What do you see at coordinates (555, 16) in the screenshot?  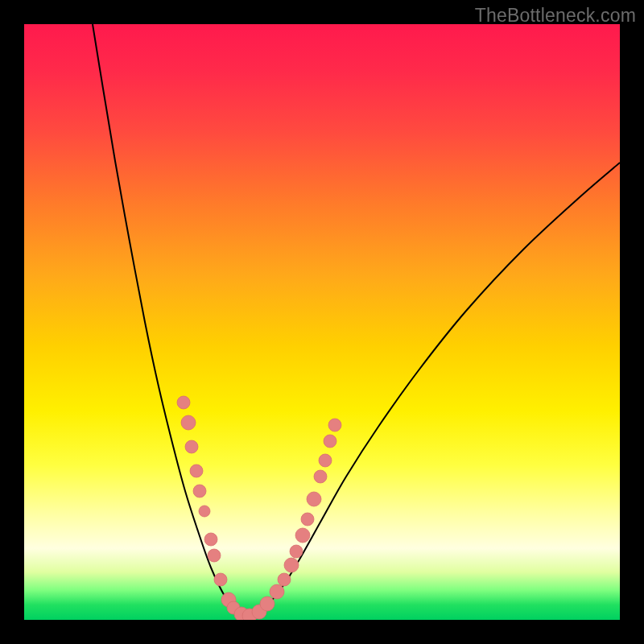 I see `watermark-text: TheBottleneck.com` at bounding box center [555, 16].